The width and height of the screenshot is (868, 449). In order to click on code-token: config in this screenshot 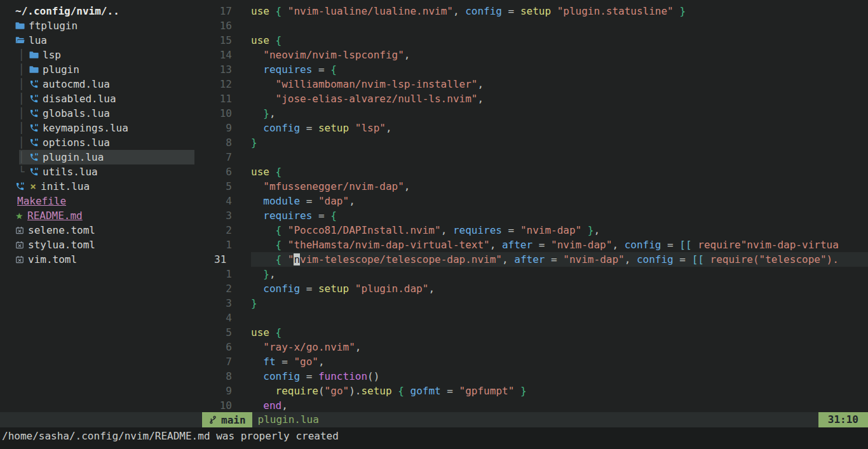, I will do `click(643, 245)`.